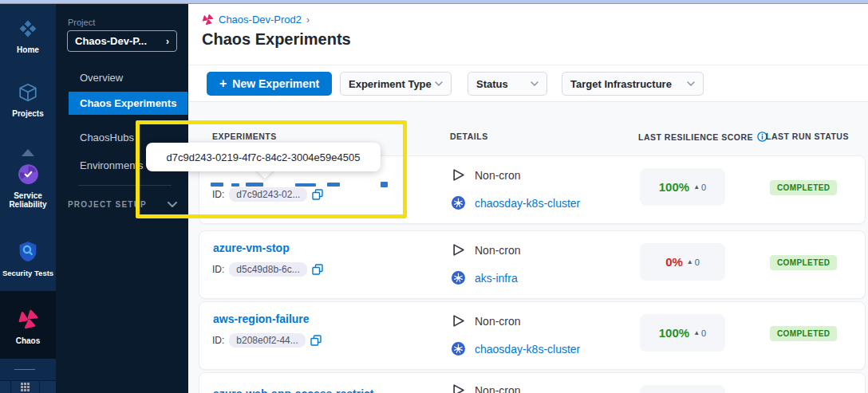  What do you see at coordinates (633, 84) in the screenshot?
I see `filter-target-infrastructure: Target Infrastructure` at bounding box center [633, 84].